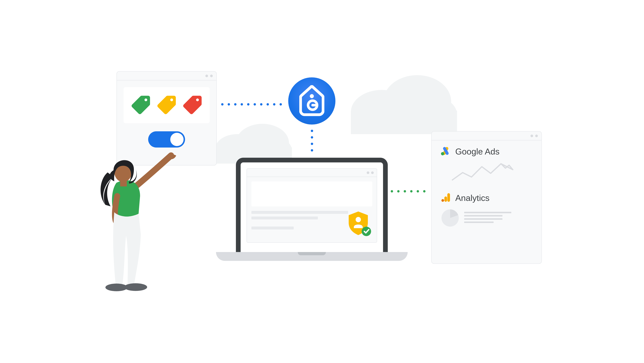 The height and width of the screenshot is (363, 644). Describe the element at coordinates (312, 256) in the screenshot. I see `laptop-base` at that location.